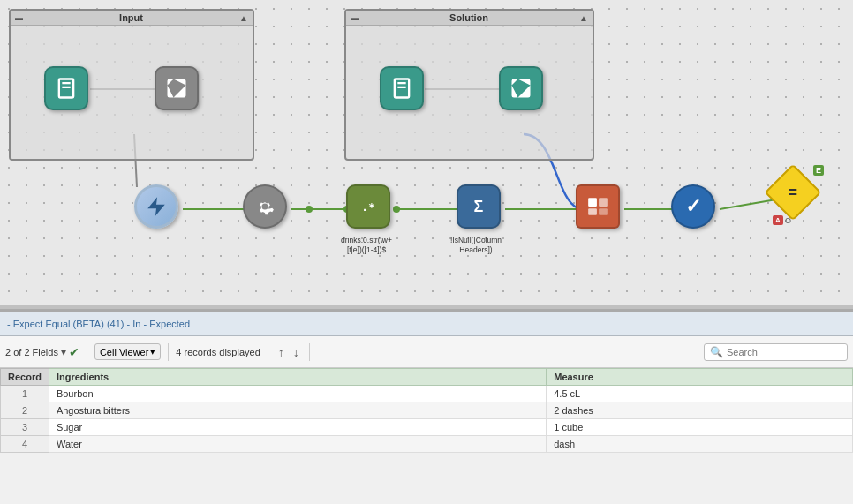 The width and height of the screenshot is (853, 504). I want to click on search-icon: 🔍, so click(717, 352).